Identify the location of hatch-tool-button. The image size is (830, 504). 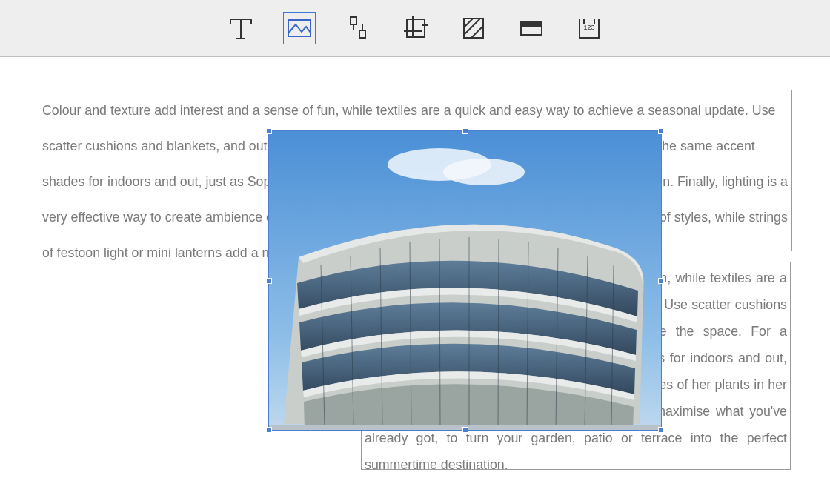
(474, 28).